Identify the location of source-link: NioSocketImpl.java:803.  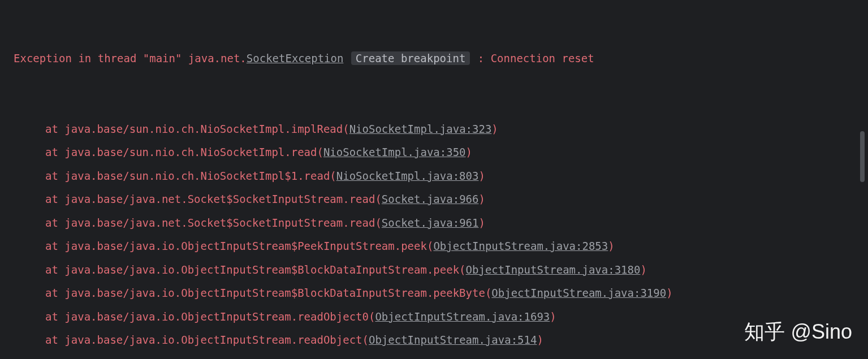
(408, 176).